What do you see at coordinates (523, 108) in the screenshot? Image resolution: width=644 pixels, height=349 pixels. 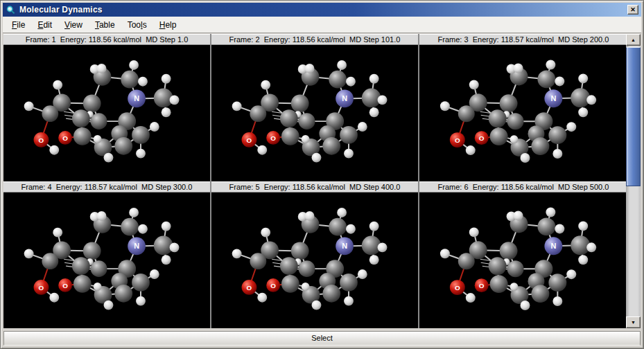 I see `frame-cell-3: Frame: 3 Energy: 118.57 kcal/mol MD Step…` at bounding box center [523, 108].